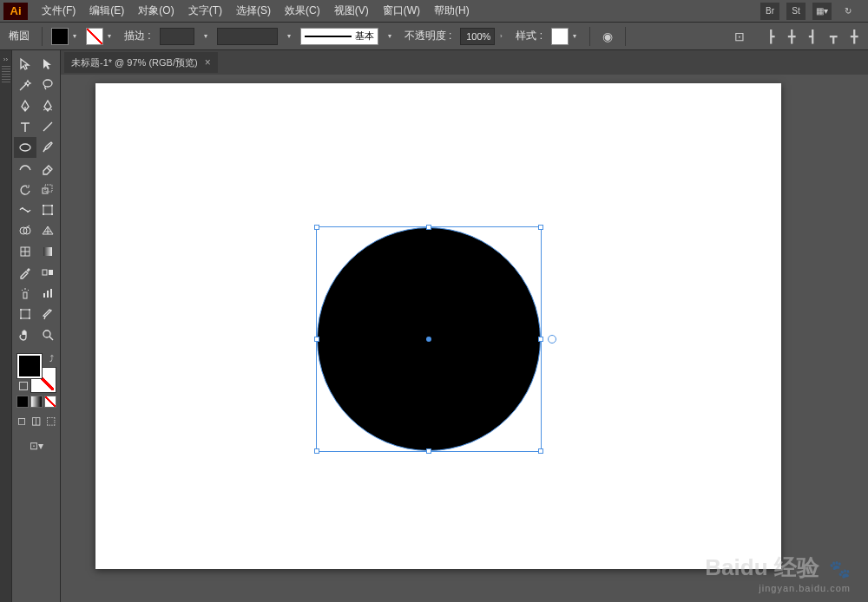 The height and width of the screenshot is (602, 868). What do you see at coordinates (36, 446) in the screenshot?
I see `screen-mode-icon: ⊡▾` at bounding box center [36, 446].